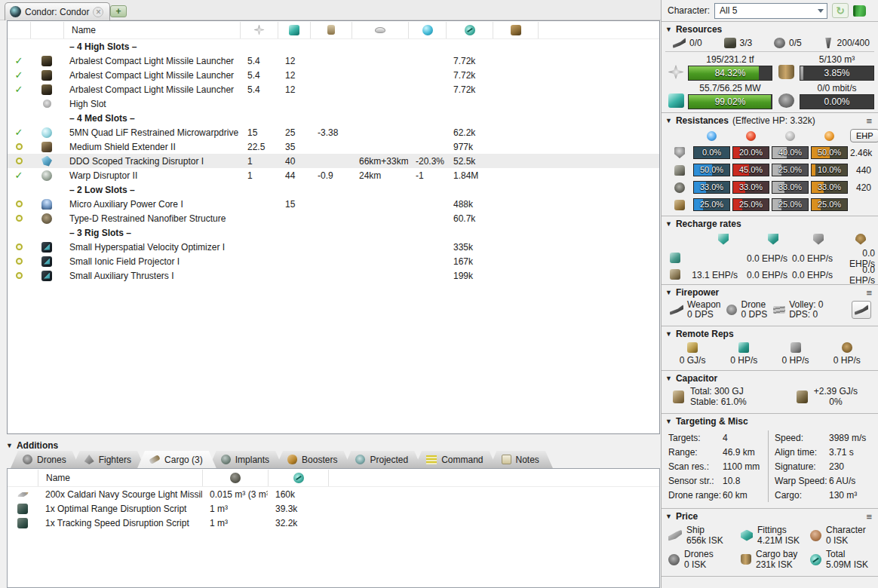 The width and height of the screenshot is (878, 588). What do you see at coordinates (861, 310) in the screenshot?
I see `graphs-button` at bounding box center [861, 310].